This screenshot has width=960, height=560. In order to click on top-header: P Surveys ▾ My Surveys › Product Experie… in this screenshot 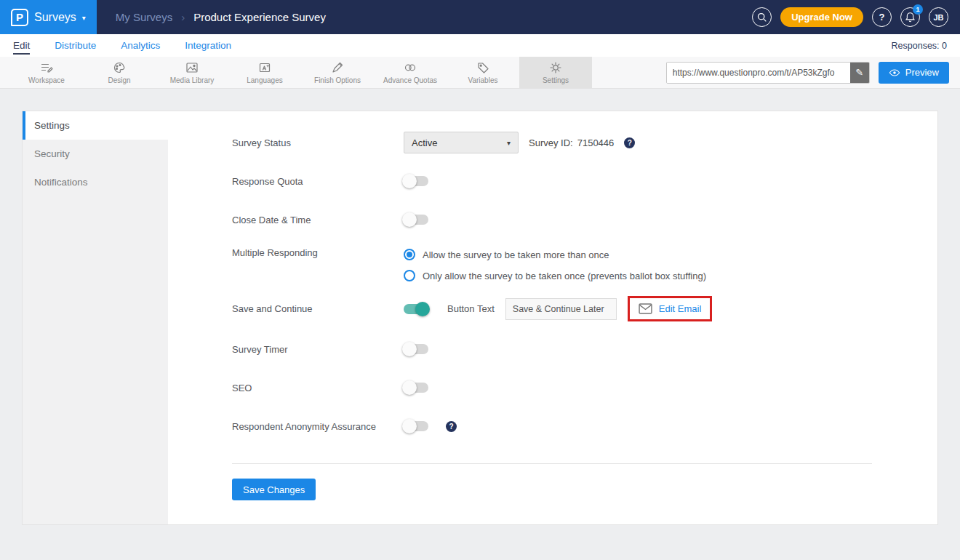, I will do `click(480, 17)`.